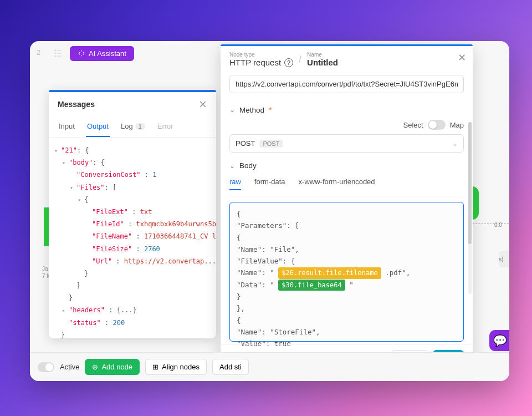  Describe the element at coordinates (248, 165) in the screenshot. I see `body-label: Body` at that location.